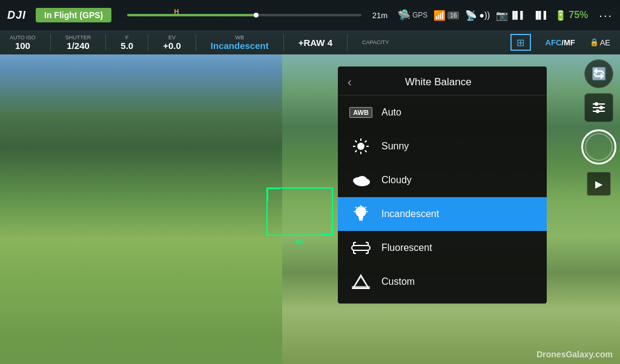 The image size is (620, 364). I want to click on aperture-param: F 5.0, so click(127, 42).